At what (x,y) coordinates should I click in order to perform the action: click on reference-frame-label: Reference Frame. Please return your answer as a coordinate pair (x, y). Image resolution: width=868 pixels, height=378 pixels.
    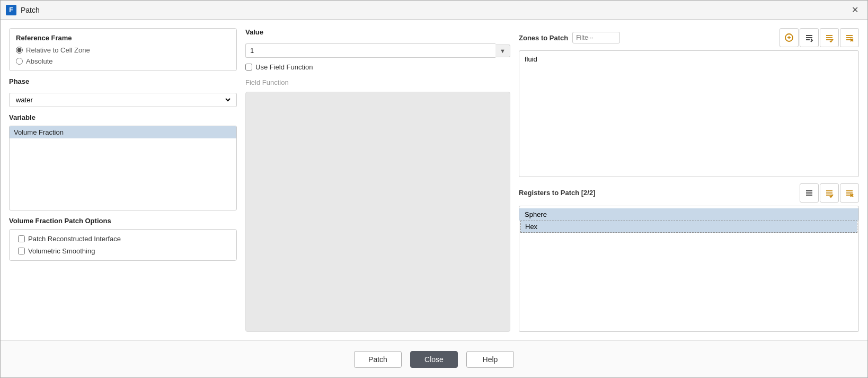
    Looking at the image, I should click on (123, 38).